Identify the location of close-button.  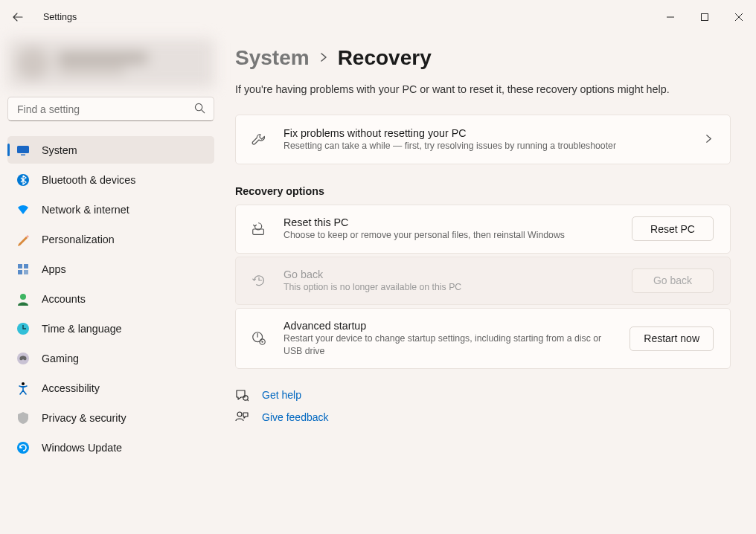
(739, 17).